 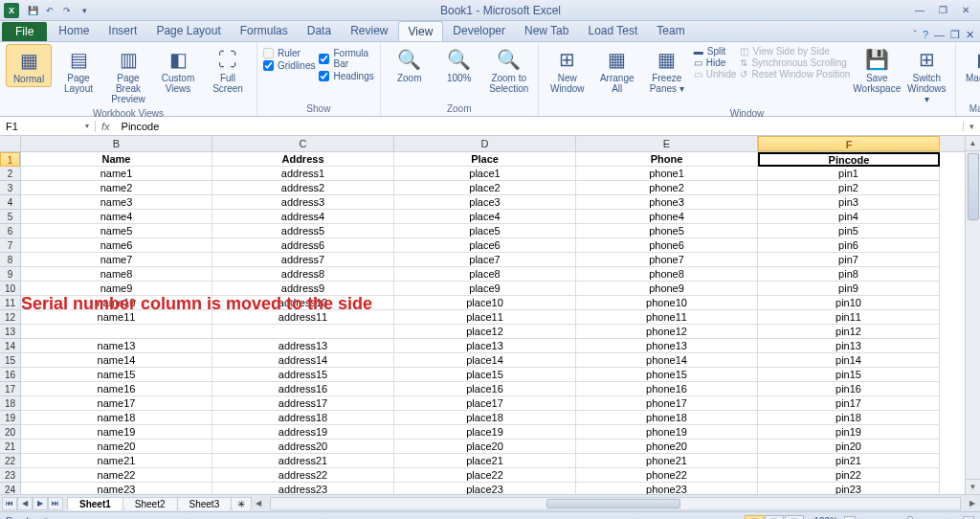 What do you see at coordinates (849, 303) in the screenshot?
I see `cell: pin10` at bounding box center [849, 303].